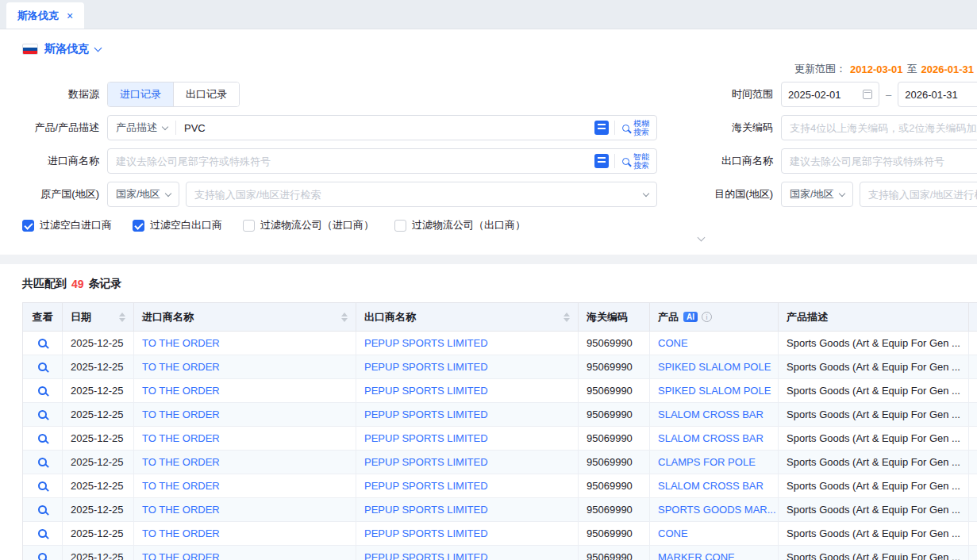 This screenshot has height=560, width=977. I want to click on importer-input, so click(348, 162).